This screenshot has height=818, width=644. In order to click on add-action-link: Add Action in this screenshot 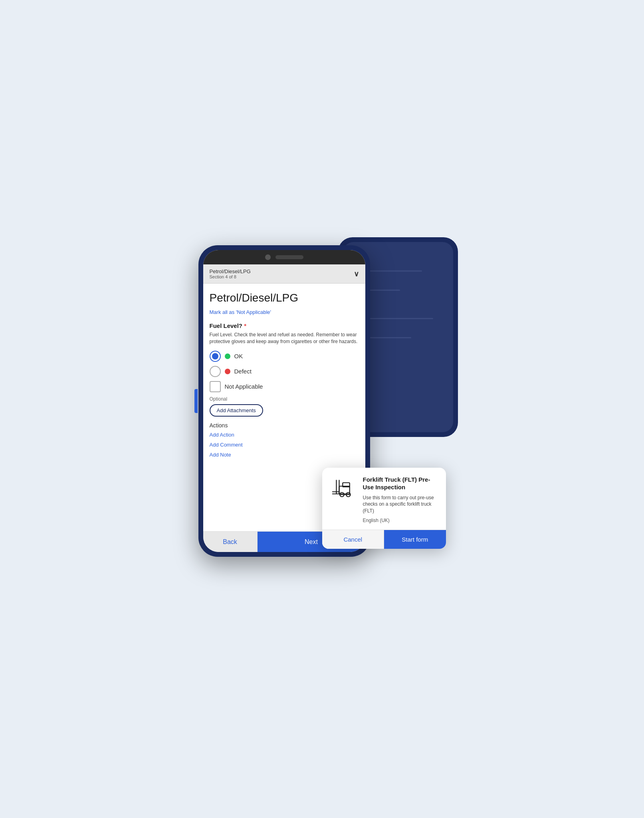, I will do `click(284, 435)`.